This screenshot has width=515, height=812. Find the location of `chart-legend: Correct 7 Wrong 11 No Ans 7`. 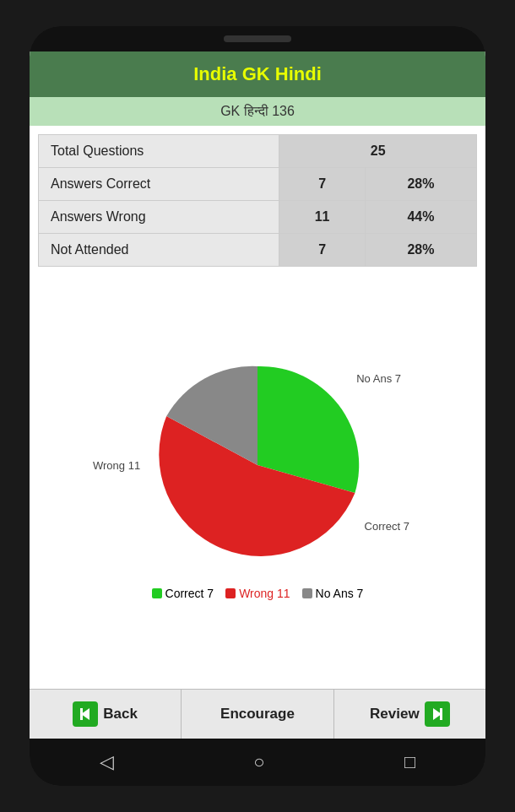

chart-legend: Correct 7 Wrong 11 No Ans 7 is located at coordinates (258, 593).